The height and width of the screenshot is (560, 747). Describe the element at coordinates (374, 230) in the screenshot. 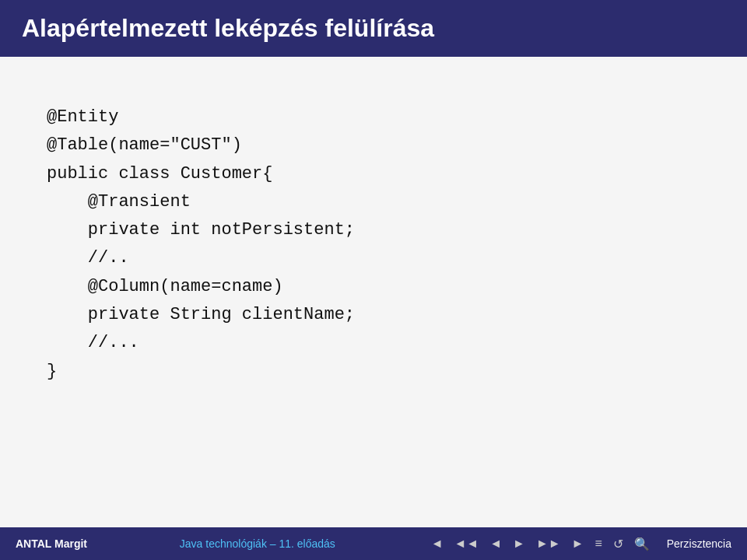

I see `code-line-5: private int notPersistent;` at that location.